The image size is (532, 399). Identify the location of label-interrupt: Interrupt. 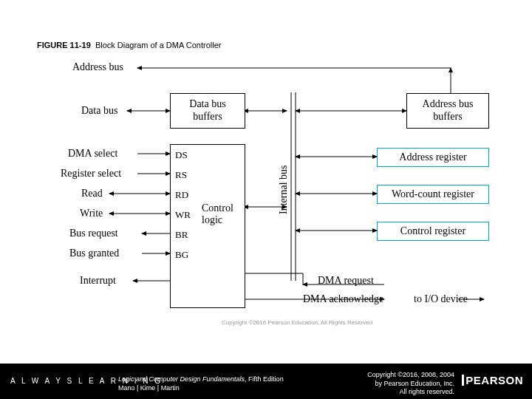
(98, 281).